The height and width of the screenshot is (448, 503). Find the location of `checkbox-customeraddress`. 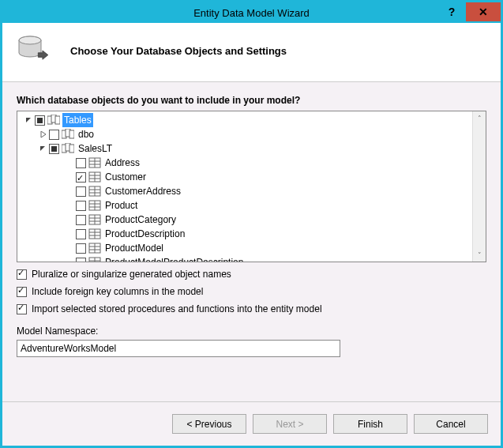

checkbox-customeraddress is located at coordinates (81, 191).